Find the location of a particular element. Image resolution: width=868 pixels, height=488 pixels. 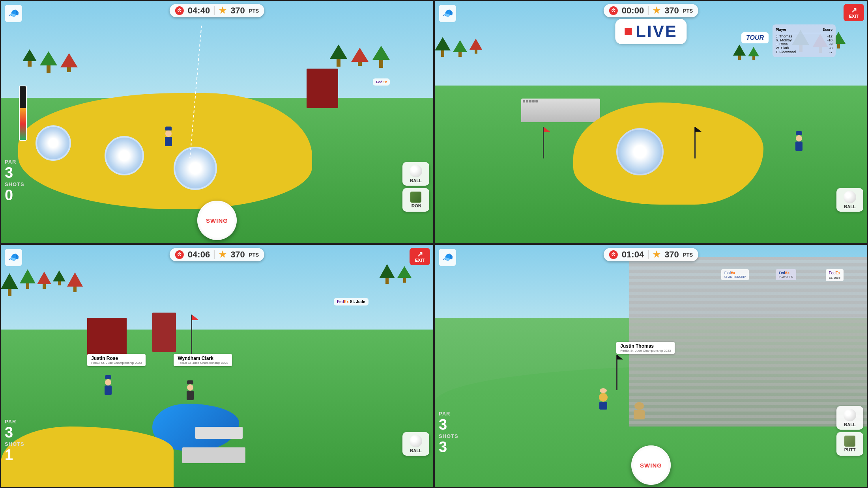

q1-player is located at coordinates (168, 136).